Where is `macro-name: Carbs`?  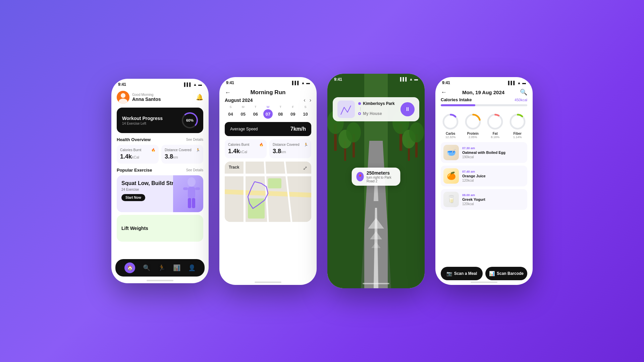
macro-name: Carbs is located at coordinates (451, 133).